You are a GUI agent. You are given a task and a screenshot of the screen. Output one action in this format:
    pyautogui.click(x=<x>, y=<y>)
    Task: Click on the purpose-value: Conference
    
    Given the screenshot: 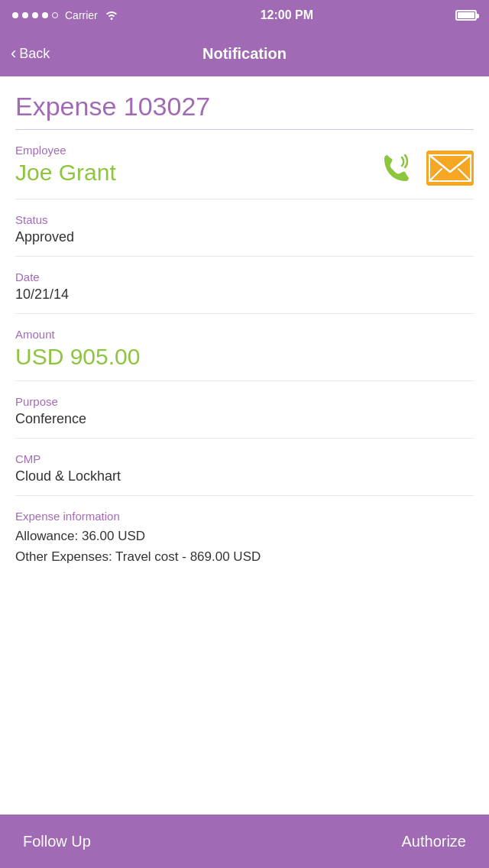 What is the action you would take?
    pyautogui.click(x=244, y=419)
    